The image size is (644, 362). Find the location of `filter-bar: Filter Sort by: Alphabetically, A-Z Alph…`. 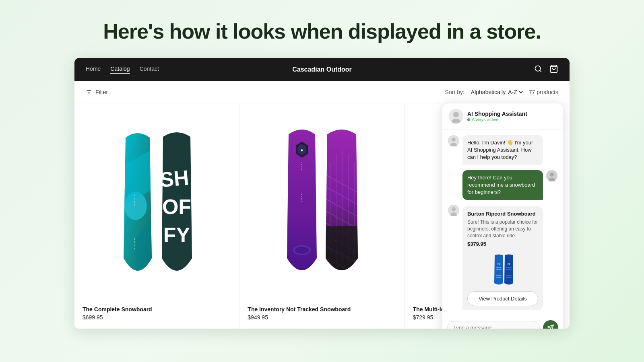

filter-bar: Filter Sort by: Alphabetically, A-Z Alph… is located at coordinates (322, 93).